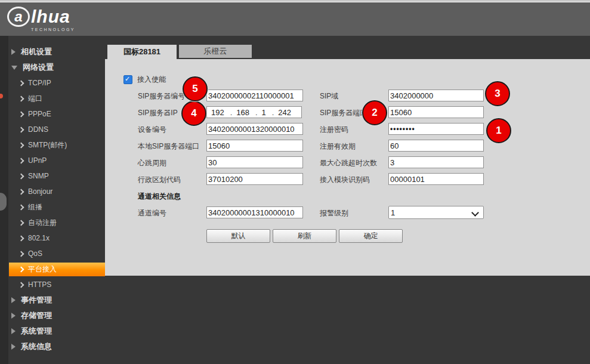 This screenshot has height=364, width=590. Describe the element at coordinates (436, 162) in the screenshot. I see `max-heartbeat-timeout-input` at that location.